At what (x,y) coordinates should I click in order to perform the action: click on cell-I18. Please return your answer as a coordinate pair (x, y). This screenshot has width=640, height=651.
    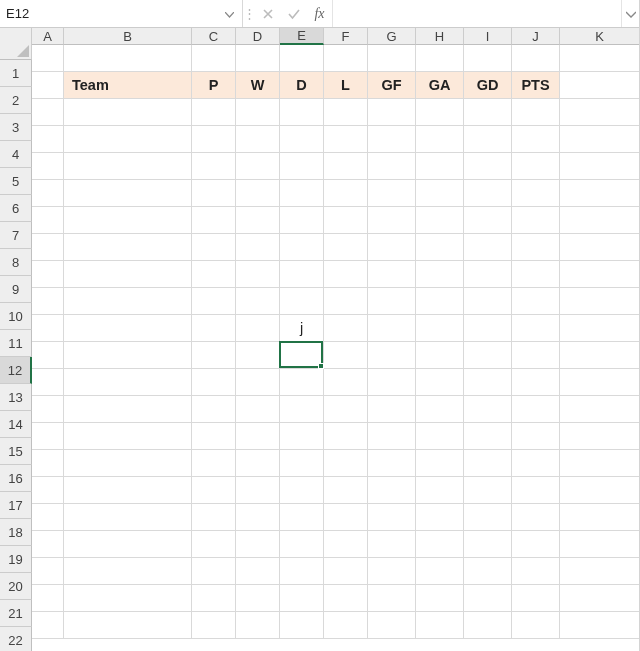
    Looking at the image, I should click on (488, 518).